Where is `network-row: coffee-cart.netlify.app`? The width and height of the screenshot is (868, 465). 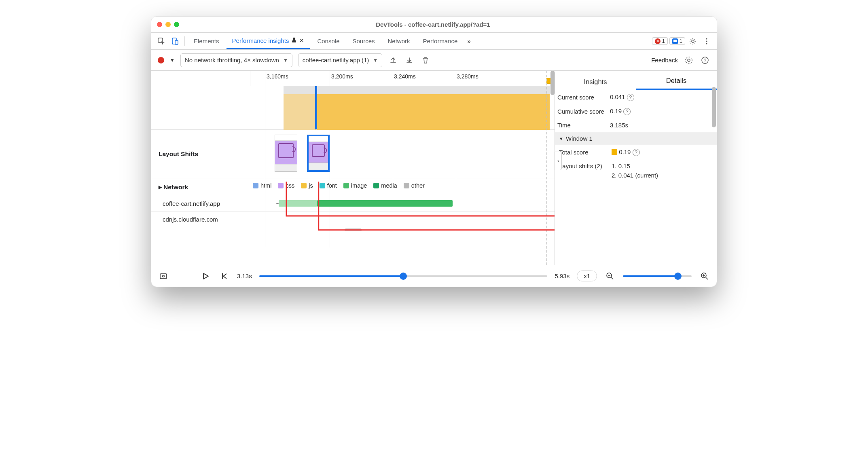
network-row: coffee-cart.netlify.app is located at coordinates (353, 204).